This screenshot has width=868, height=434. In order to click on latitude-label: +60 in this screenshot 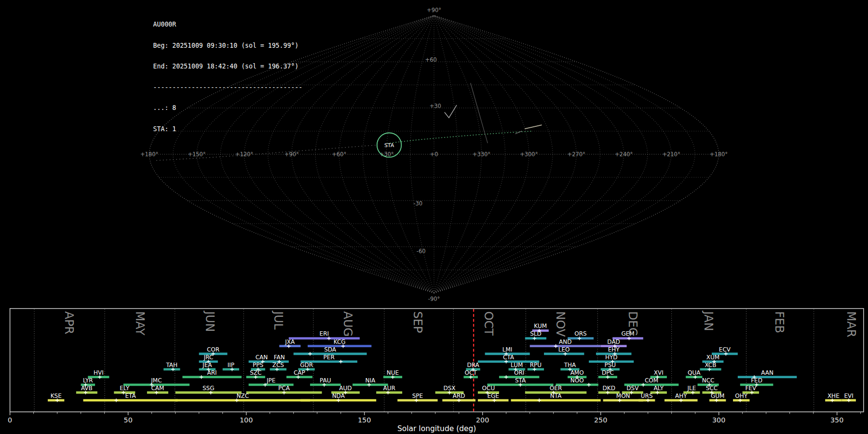, I will do `click(431, 60)`.